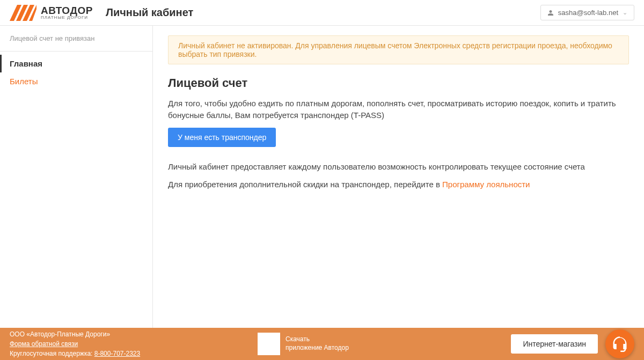 This screenshot has width=644, height=360. Describe the element at coordinates (149, 13) in the screenshot. I see `page-title: Личный кабинет` at that location.